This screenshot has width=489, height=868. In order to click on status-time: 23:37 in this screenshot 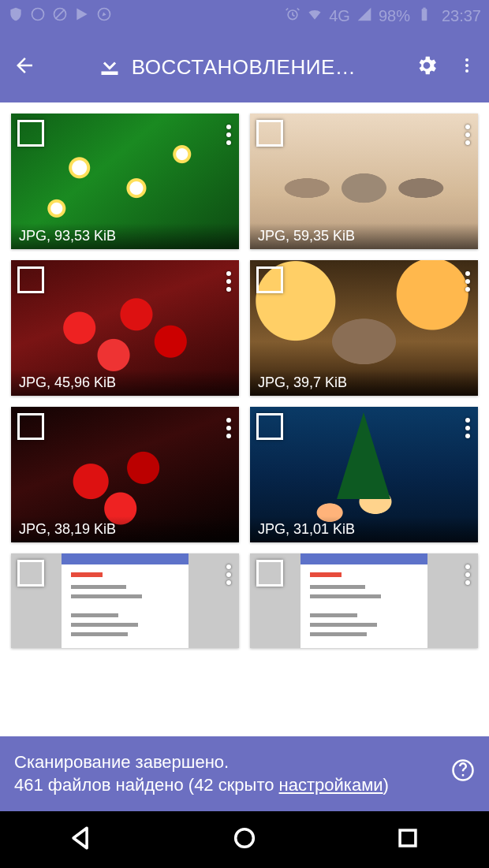, I will do `click(461, 16)`.